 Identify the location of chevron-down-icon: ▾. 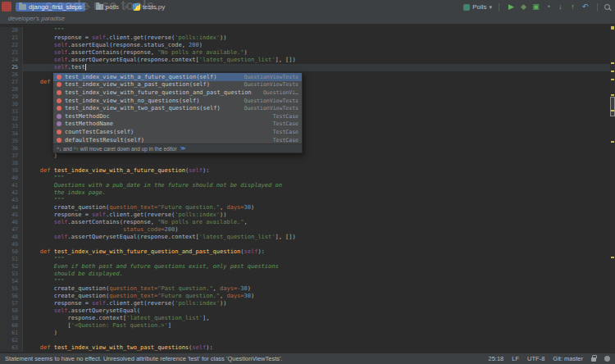
(490, 7).